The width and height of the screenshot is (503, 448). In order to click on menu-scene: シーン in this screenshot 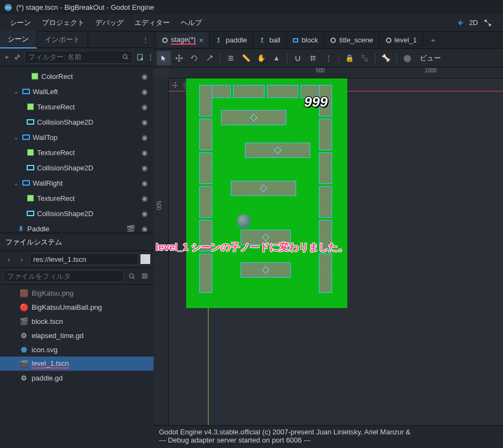, I will do `click(21, 23)`.